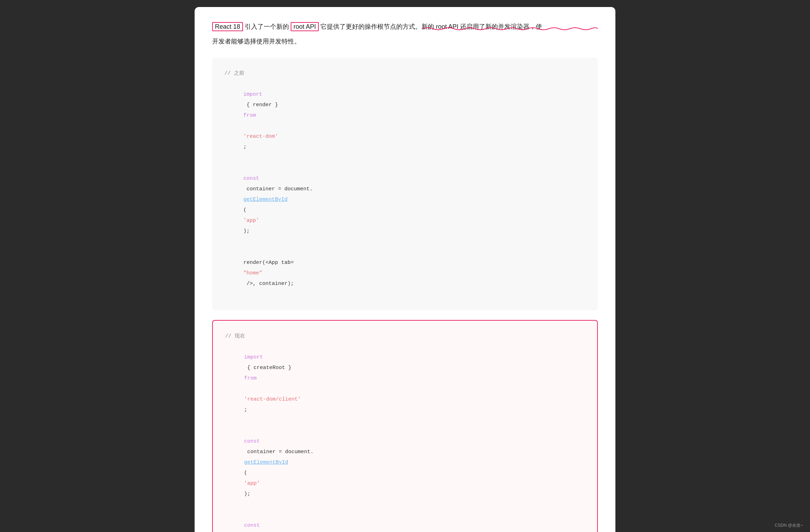 This screenshot has width=810, height=532. I want to click on code-string-react-dom-client: 'react-dom/client', so click(272, 400).